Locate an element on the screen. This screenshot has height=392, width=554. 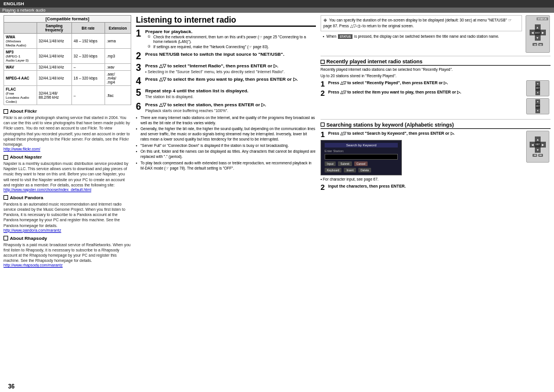
small-btn-2: ▶▶ is located at coordinates (541, 44).